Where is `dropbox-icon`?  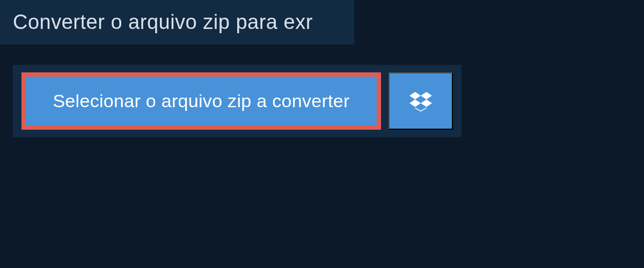
dropbox-icon is located at coordinates (421, 101).